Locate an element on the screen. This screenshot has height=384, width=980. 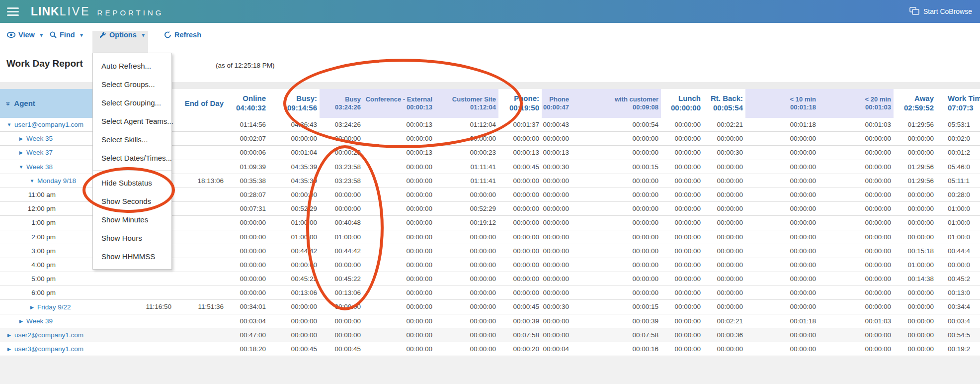
cell-phone_sub: 00:00:04 is located at coordinates (557, 349).